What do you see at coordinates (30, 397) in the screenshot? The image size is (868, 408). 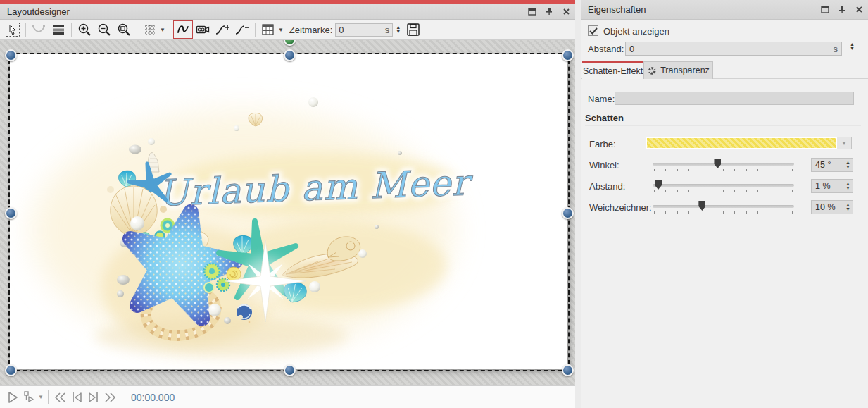 I see `play-from-marker-button` at bounding box center [30, 397].